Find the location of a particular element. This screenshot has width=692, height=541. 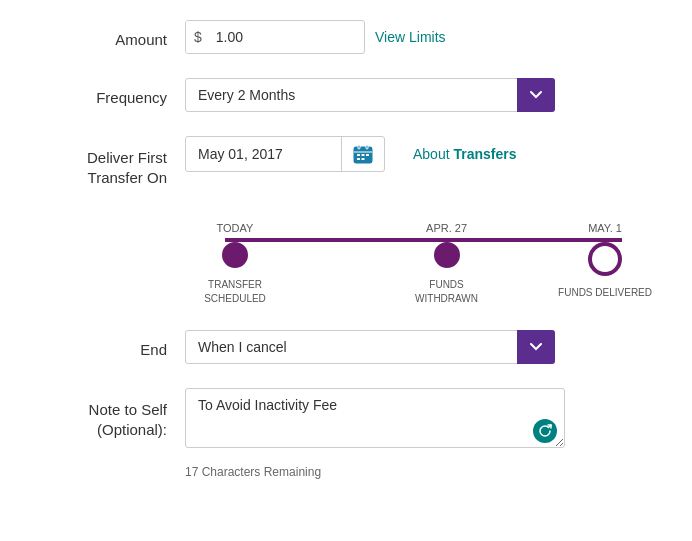

timeline: TODAY TRANSFER SCHEDULED APR. 27 FUNDS W… is located at coordinates (424, 249).